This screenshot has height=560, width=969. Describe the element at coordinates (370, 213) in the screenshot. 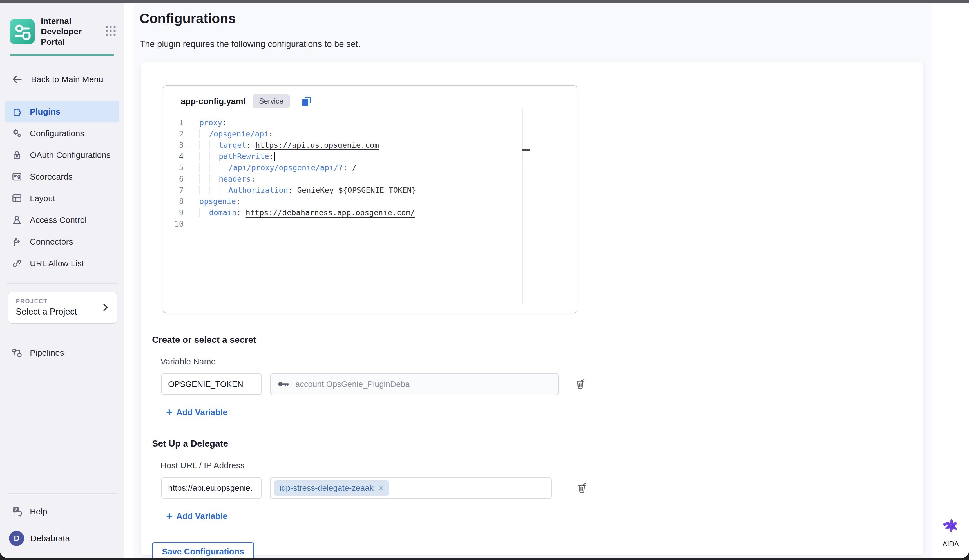

I see `code-line: 9 domain: https://debaharness.app.opsgen…` at that location.